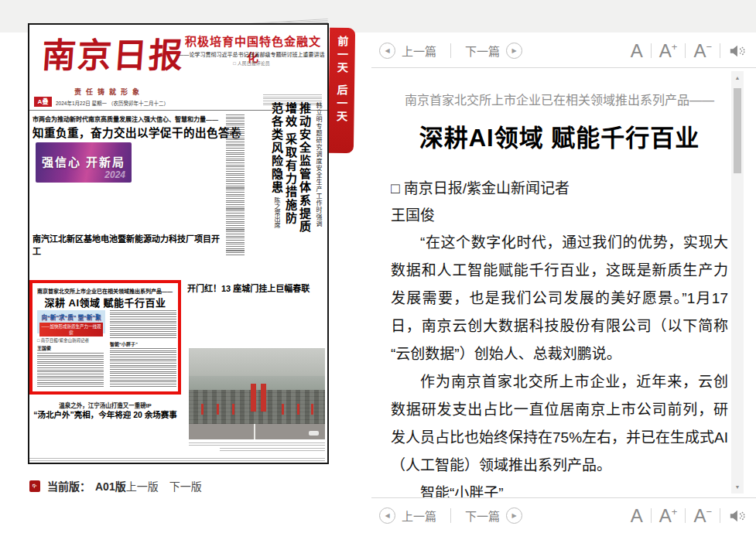 Image resolution: width=756 pixels, height=533 pixels. What do you see at coordinates (286, 169) in the screenshot?
I see `safety-article-vertical-headline: 韩立明专题研究调度安全生产工作时强调 推动安全监管体系提质增效 采取有力措施防范…` at bounding box center [286, 169].